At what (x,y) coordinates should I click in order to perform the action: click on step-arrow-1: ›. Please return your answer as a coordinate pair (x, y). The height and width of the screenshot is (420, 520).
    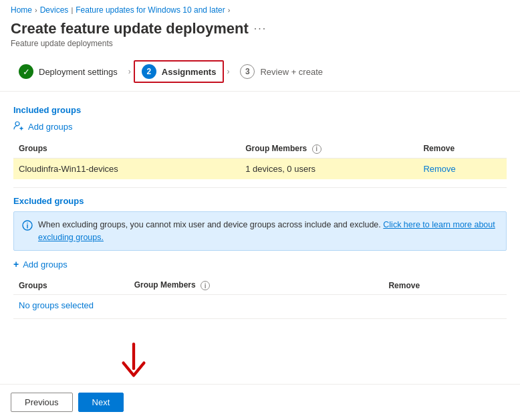
    Looking at the image, I should click on (130, 72).